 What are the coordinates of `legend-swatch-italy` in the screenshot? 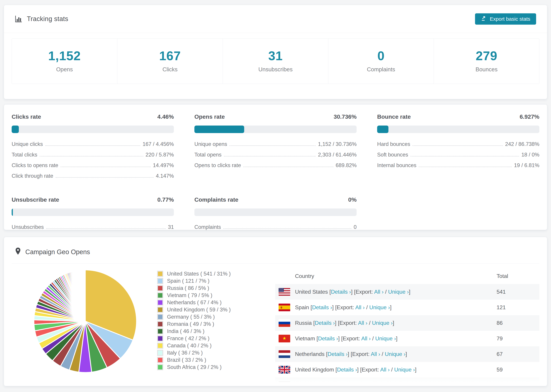 It's located at (160, 353).